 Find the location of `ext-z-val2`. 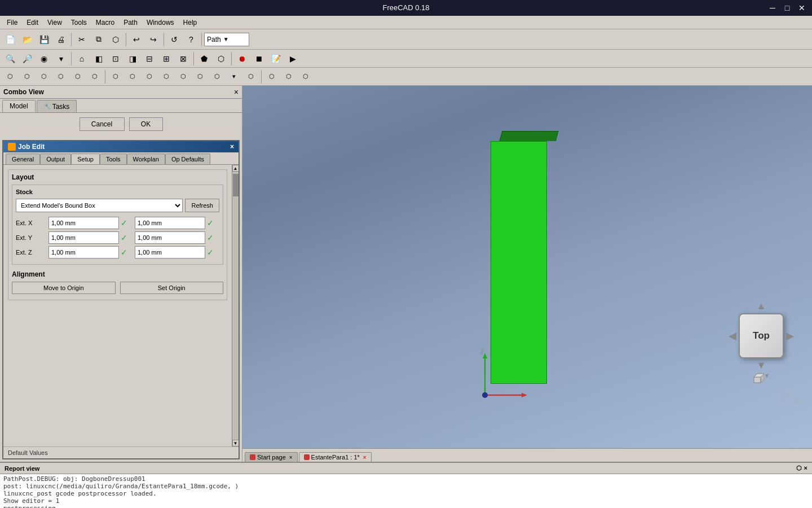

ext-z-val2 is located at coordinates (170, 252).